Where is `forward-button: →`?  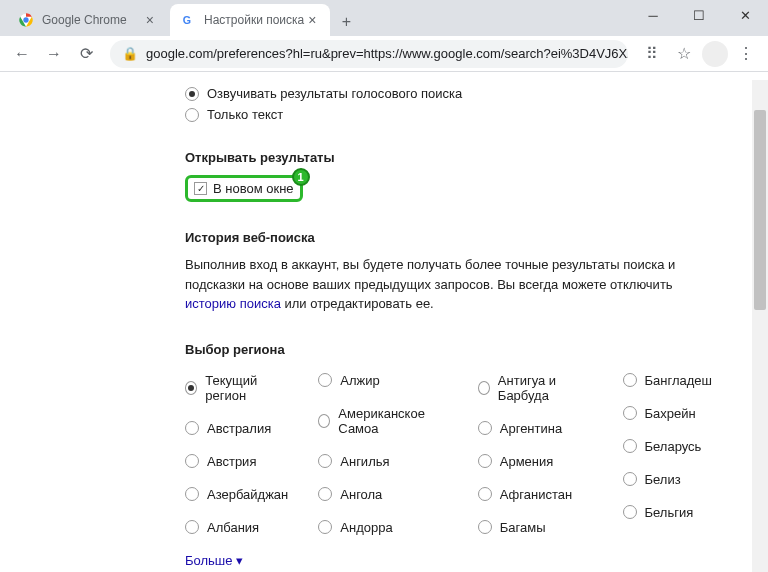
forward-button: → is located at coordinates (54, 54).